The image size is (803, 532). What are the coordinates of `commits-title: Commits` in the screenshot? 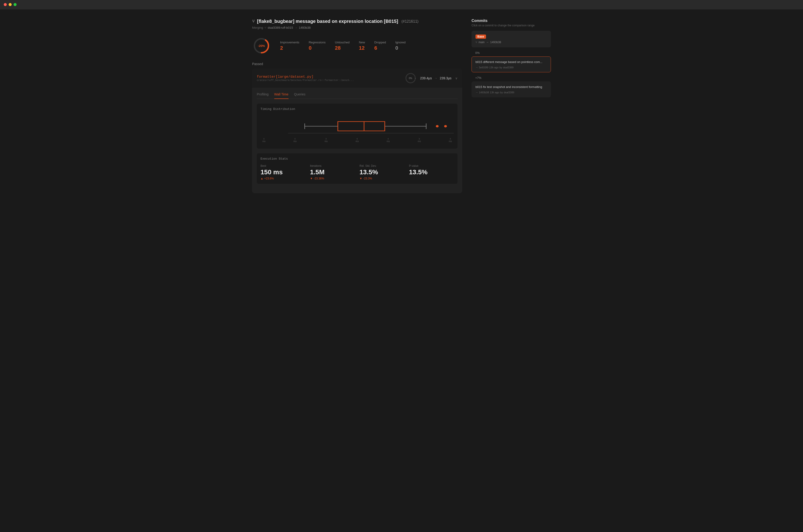 It's located at (511, 21).